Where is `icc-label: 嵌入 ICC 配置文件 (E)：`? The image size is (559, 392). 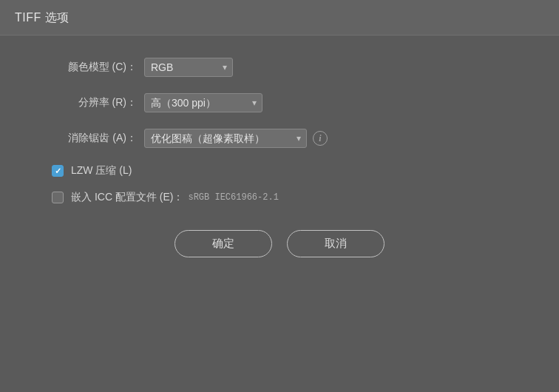 icc-label: 嵌入 ICC 配置文件 (E)： is located at coordinates (127, 197).